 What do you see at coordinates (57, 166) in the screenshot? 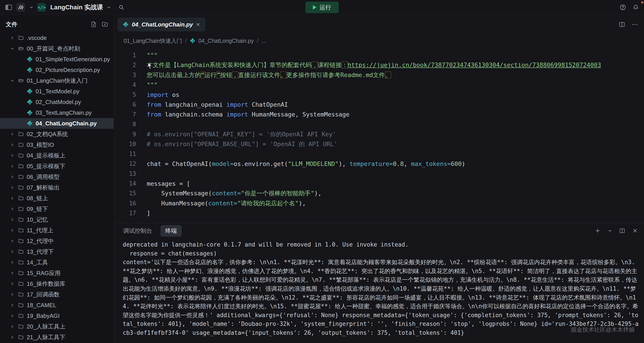
I see `tree-folder-05_提示模板下: 05_提示模板下` at bounding box center [57, 166].